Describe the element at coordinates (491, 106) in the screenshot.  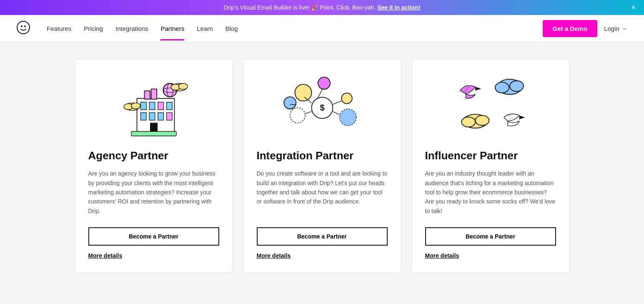
I see `influencer-illustration` at that location.